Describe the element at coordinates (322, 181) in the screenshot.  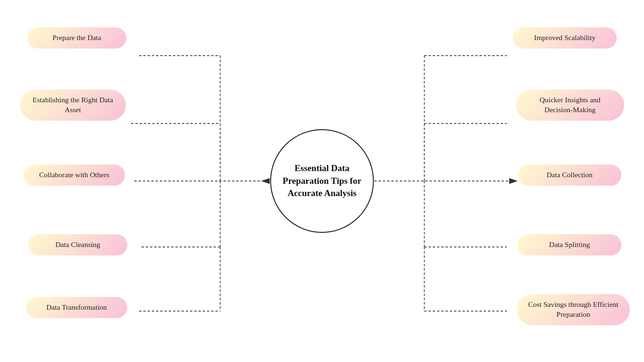
I see `center-title: Essential Data Preparation Tips for Accu…` at that location.